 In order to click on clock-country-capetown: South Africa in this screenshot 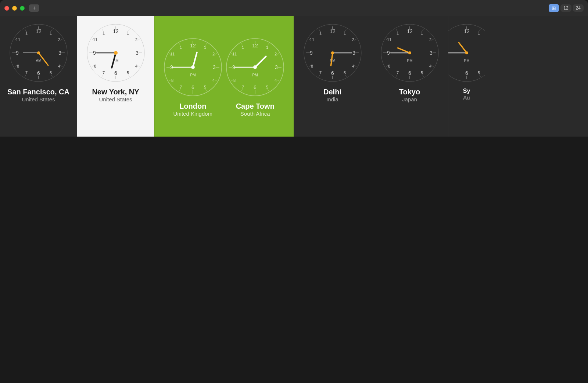, I will do `click(255, 114)`.